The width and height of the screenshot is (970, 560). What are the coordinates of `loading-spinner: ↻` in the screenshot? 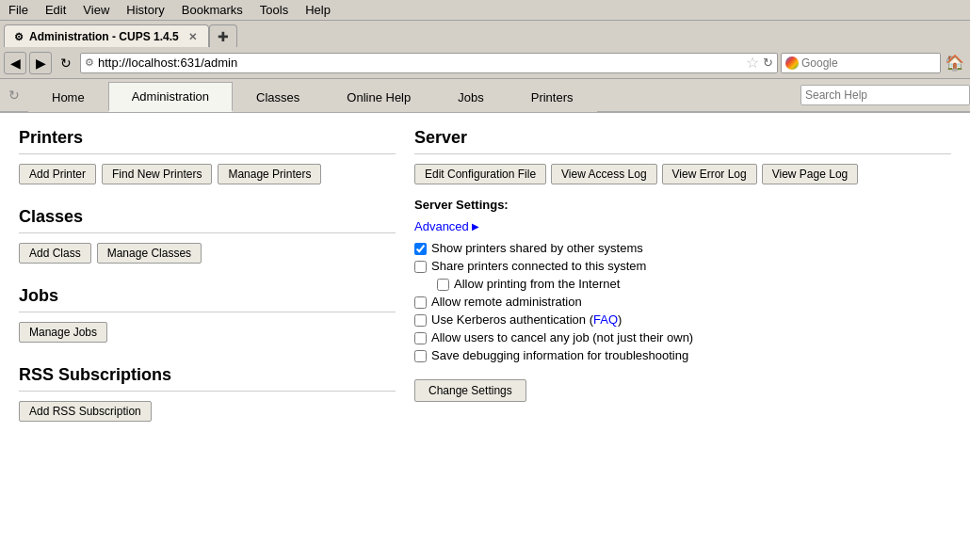 It's located at (14, 95).